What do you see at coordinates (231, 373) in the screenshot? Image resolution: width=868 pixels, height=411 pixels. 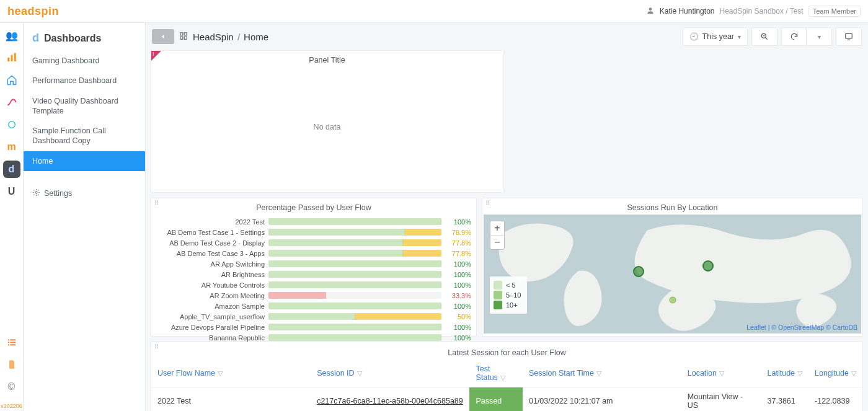 I see `th-user-flow: User Flow Name▽` at bounding box center [231, 373].